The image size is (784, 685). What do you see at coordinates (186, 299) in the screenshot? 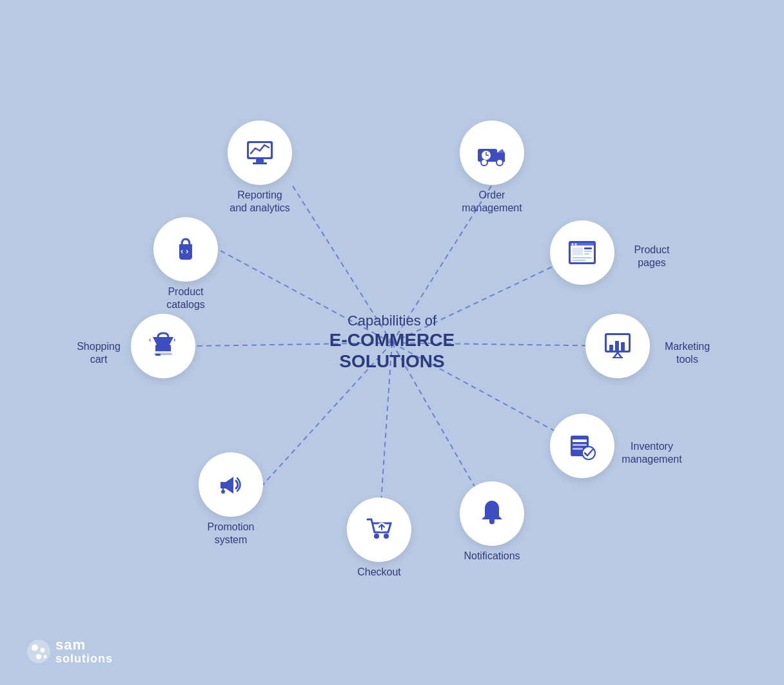
I see `label-catalogs: Productcatalogs` at bounding box center [186, 299].